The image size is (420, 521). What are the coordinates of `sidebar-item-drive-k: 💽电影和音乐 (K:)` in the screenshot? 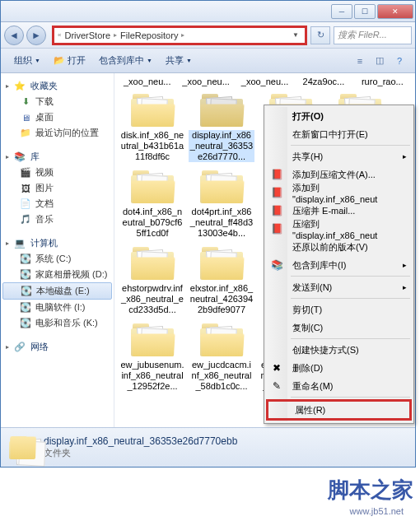 It's located at (58, 323).